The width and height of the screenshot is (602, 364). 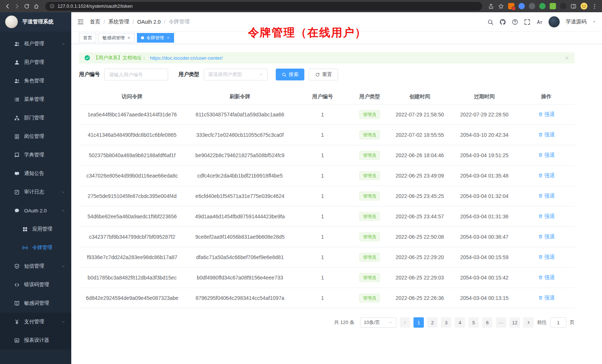 What do you see at coordinates (540, 155) in the screenshot?
I see `trash-icon` at bounding box center [540, 155].